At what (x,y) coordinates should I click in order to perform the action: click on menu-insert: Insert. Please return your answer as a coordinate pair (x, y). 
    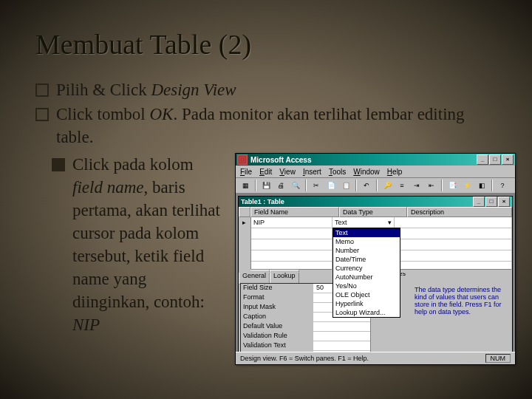
    Looking at the image, I should click on (312, 171).